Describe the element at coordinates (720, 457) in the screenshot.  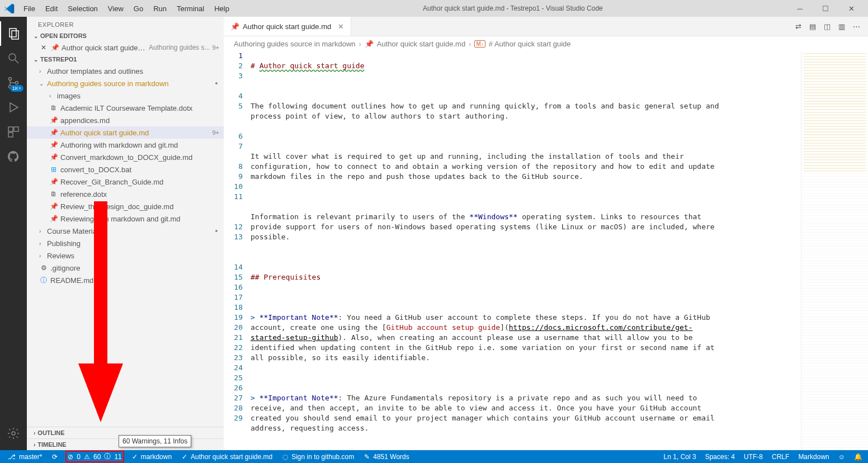
I see `status-indentation: Spaces: 4` at that location.